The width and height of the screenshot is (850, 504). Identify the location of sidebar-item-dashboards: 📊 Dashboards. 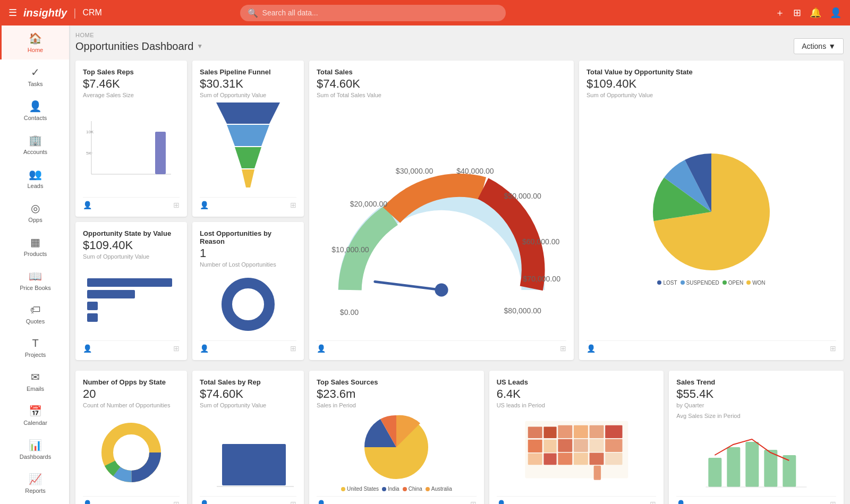
(35, 449).